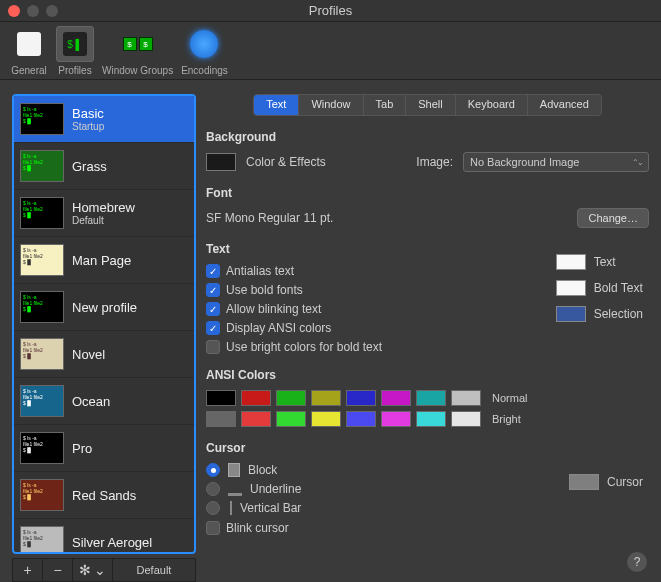  What do you see at coordinates (600, 288) in the screenshot?
I see `text-samples: Text Bold Text Selection` at bounding box center [600, 288].